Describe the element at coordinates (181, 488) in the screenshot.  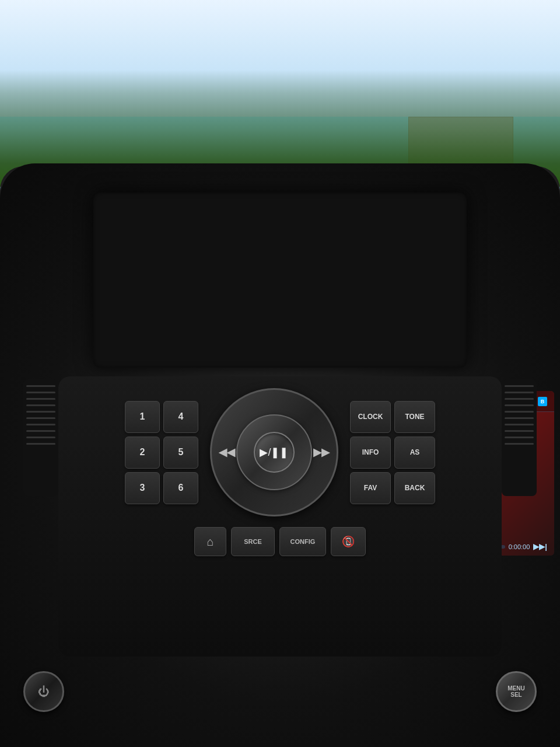
I see `num-6-button: 6` at that location.